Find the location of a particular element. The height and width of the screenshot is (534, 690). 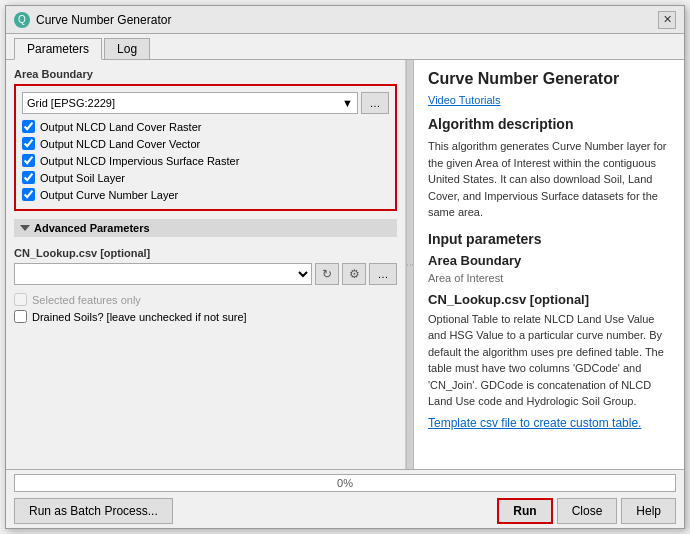

checkbox-nlcd-vector: Output NLCD Land Cover Vector is located at coordinates (206, 144).